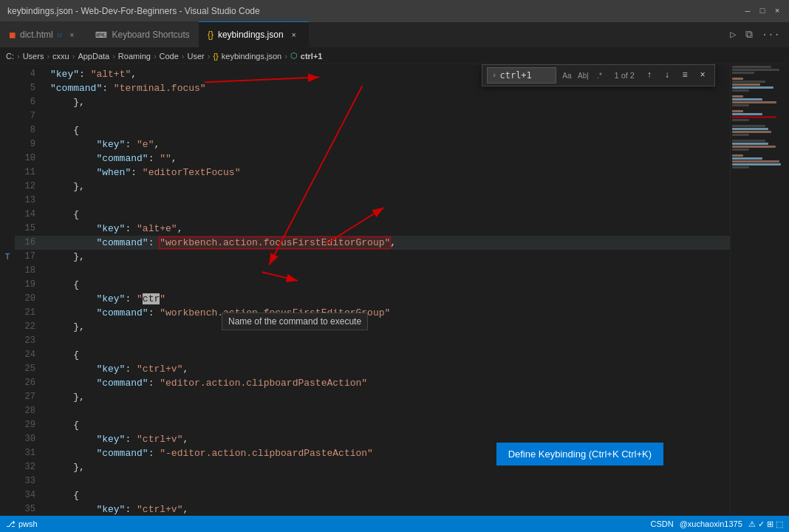 The image size is (789, 532). Describe the element at coordinates (372, 257) in the screenshot. I see `code-line-17: 17 },` at that location.